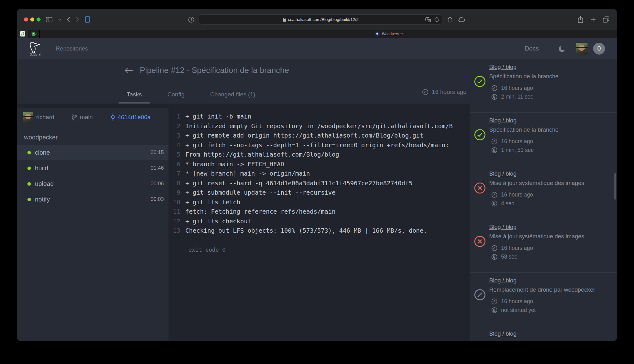 This screenshot has width=634, height=364. What do you see at coordinates (449, 92) in the screenshot?
I see `pipeline-created-time: 16 hours ago` at bounding box center [449, 92].